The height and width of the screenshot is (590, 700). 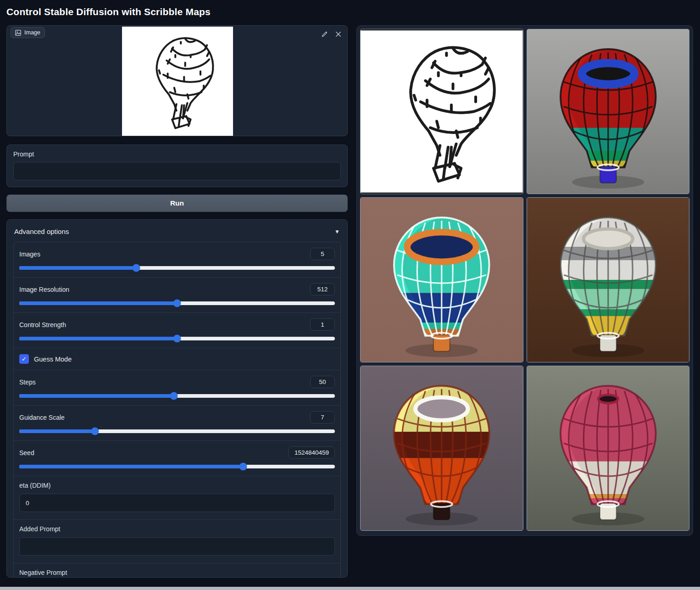 I want to click on prompt-panel: Prompt, so click(x=177, y=166).